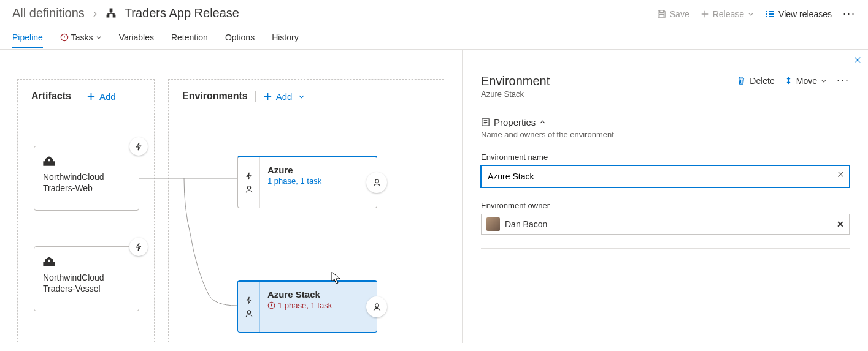 The image size is (868, 351). I want to click on environment-card-azure-stack: Azure Stack 1 phase, 1 task, so click(307, 306).